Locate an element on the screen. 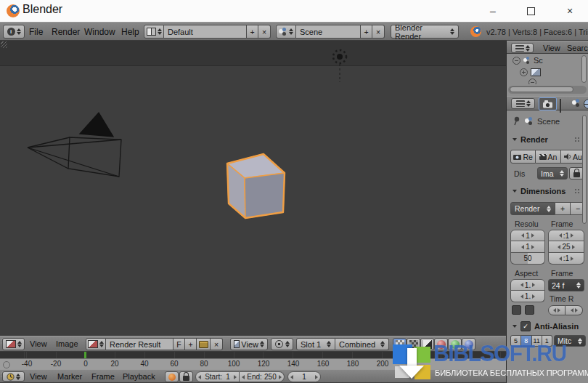 The height and width of the screenshot is (383, 588). display-mode-dropdown: Ima is located at coordinates (552, 173).